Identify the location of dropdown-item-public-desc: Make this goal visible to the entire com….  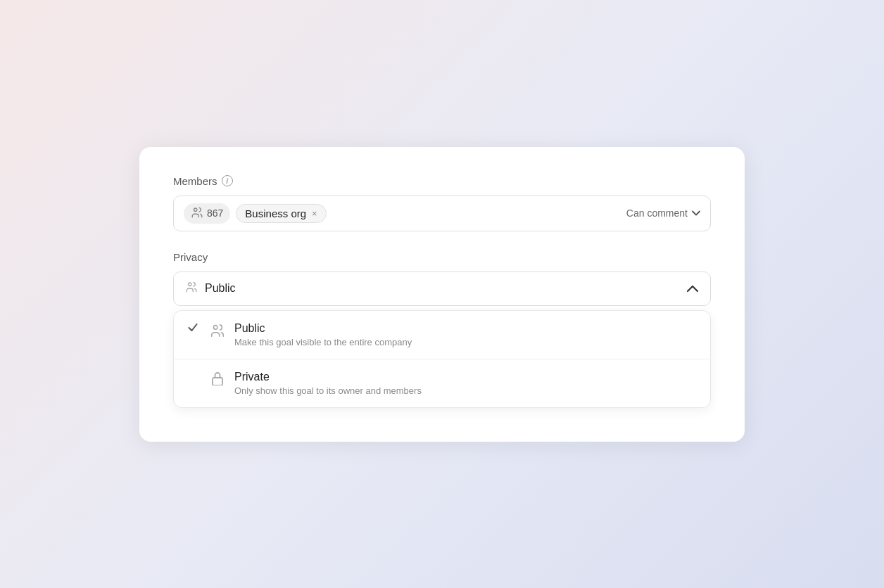
(465, 342).